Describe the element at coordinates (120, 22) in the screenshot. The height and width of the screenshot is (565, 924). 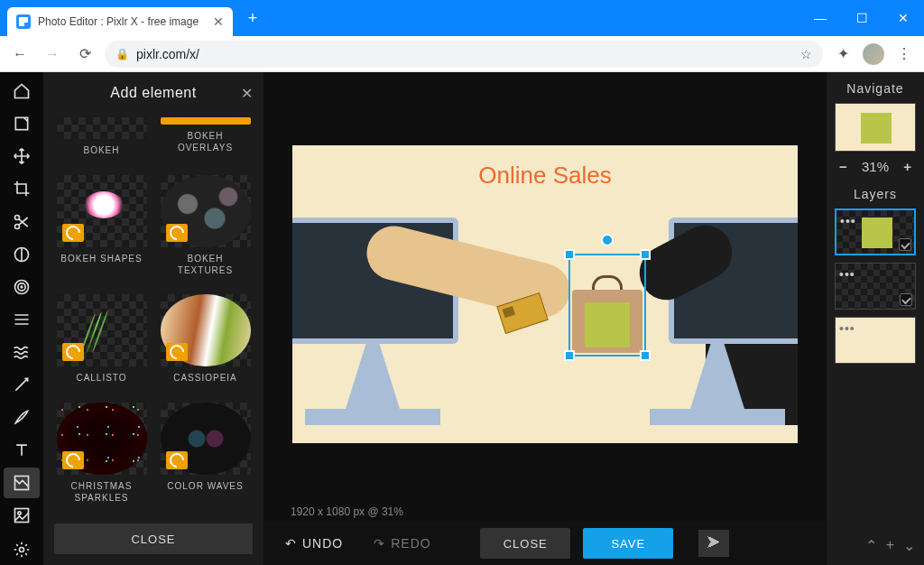
I see `browser-tab: Photo Editor : Pixlr X - free image ✕` at that location.